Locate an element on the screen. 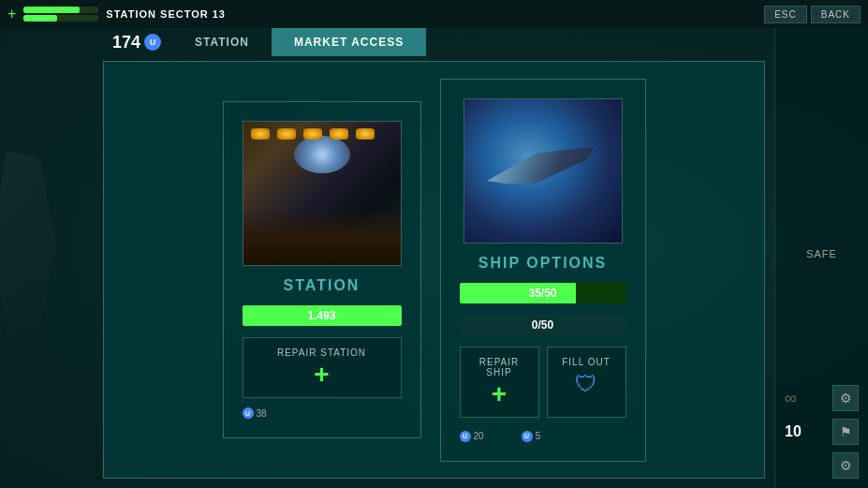  safe-label: SAFE is located at coordinates (822, 254).